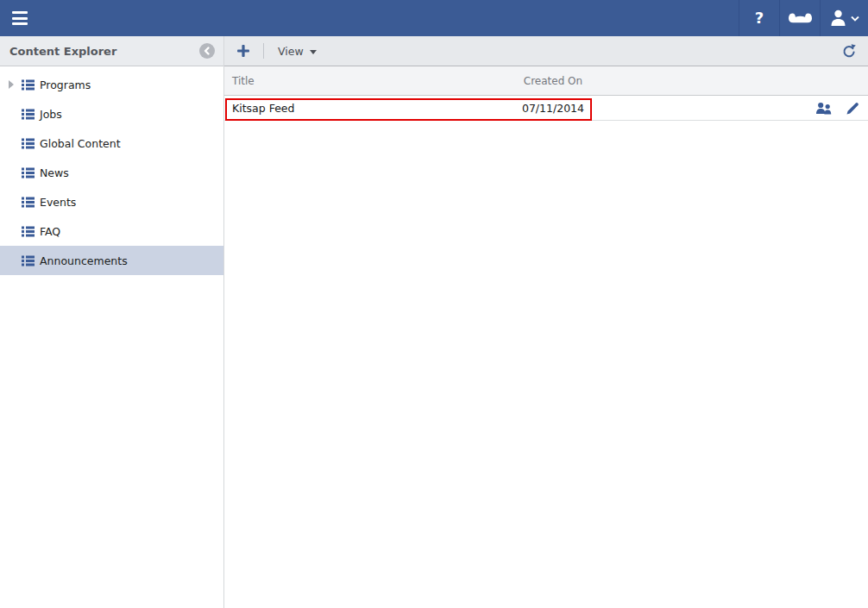 The height and width of the screenshot is (608, 868). What do you see at coordinates (855, 19) in the screenshot?
I see `chevron-down-icon` at bounding box center [855, 19].